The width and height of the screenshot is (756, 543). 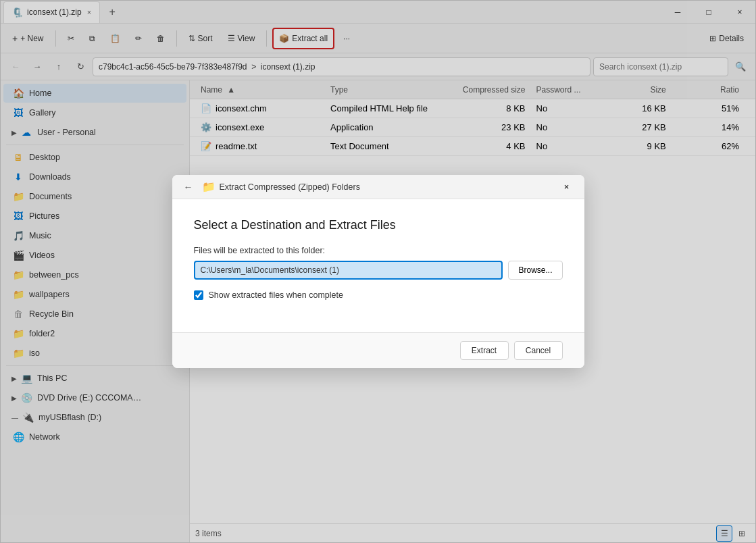 I want to click on modal-close-button: ×, so click(x=567, y=187).